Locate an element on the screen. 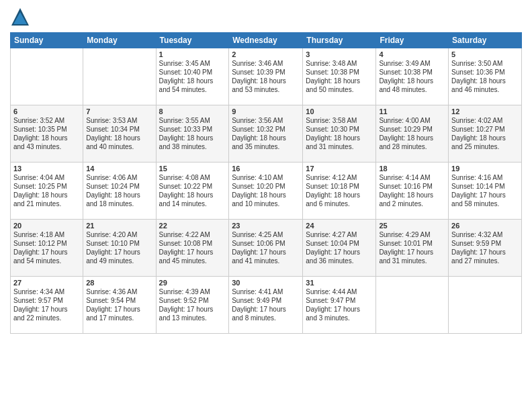 The width and height of the screenshot is (532, 411). day-number: 6 is located at coordinates (47, 111).